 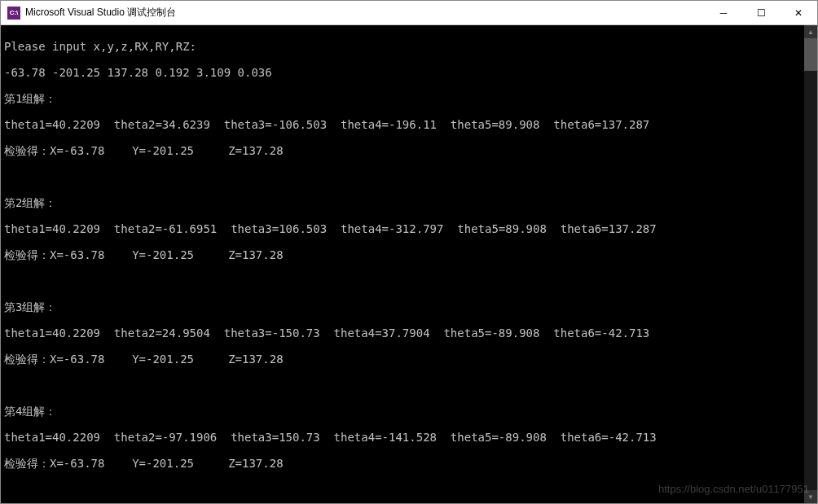 What do you see at coordinates (409, 255) in the screenshot?
I see `group2-check: 检验得：X=-63.78 Y=-201.25 Z=137.28` at bounding box center [409, 255].